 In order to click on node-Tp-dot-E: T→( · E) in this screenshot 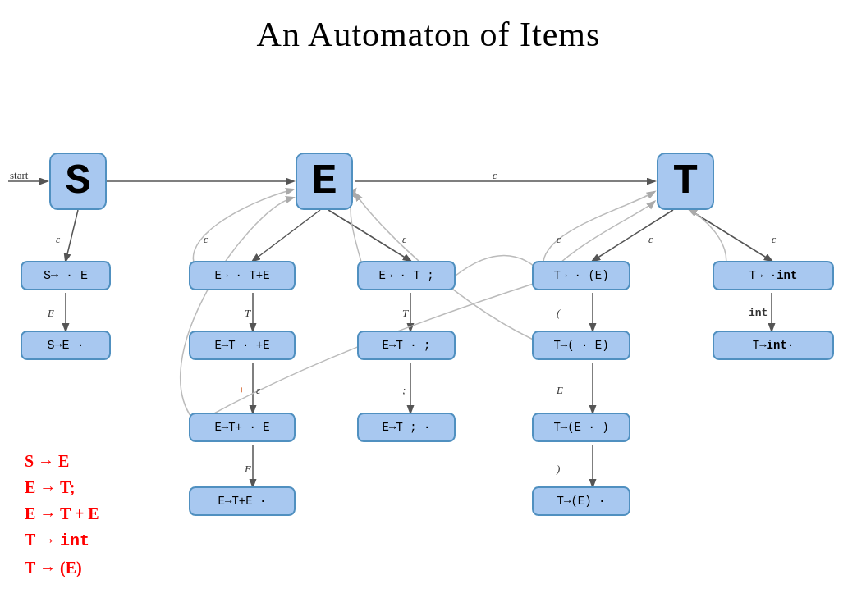, I will do `click(581, 345)`.